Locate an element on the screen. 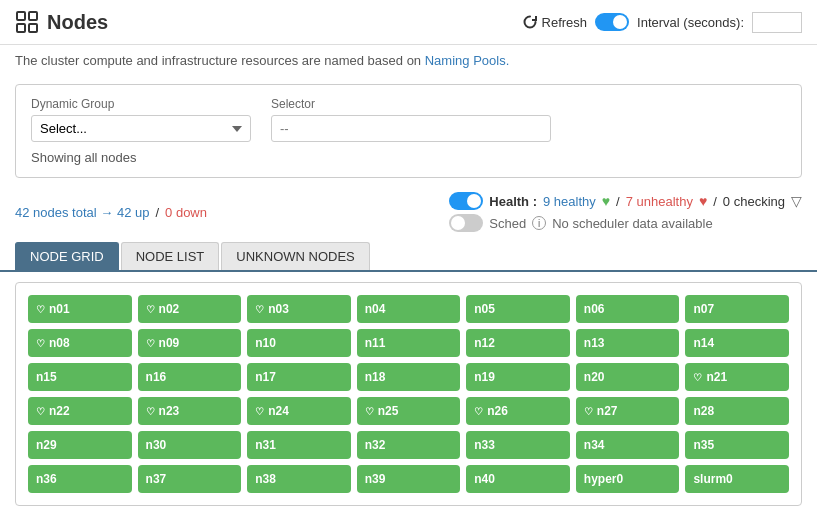 The image size is (817, 529). node-cell: hyper0 is located at coordinates (628, 479).